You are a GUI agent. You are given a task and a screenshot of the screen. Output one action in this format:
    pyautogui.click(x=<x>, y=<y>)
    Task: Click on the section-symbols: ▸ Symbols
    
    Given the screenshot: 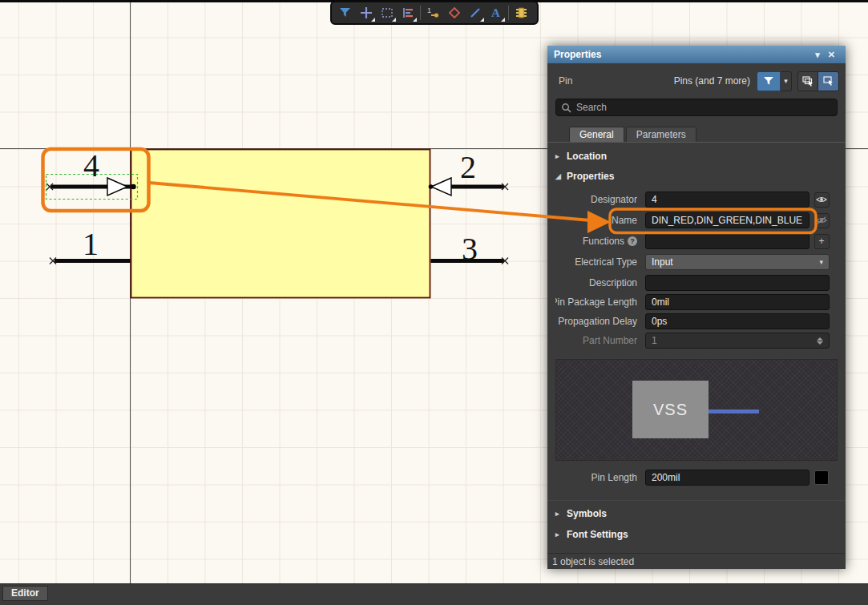 What is the action you would take?
    pyautogui.click(x=696, y=510)
    